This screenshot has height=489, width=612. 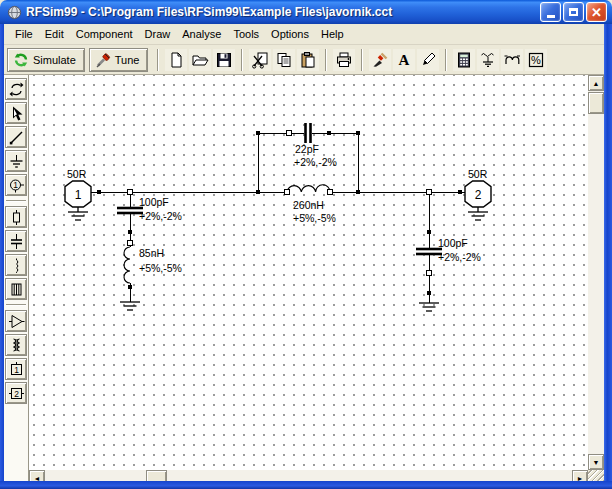 I want to click on close-button: ✕, so click(x=596, y=12).